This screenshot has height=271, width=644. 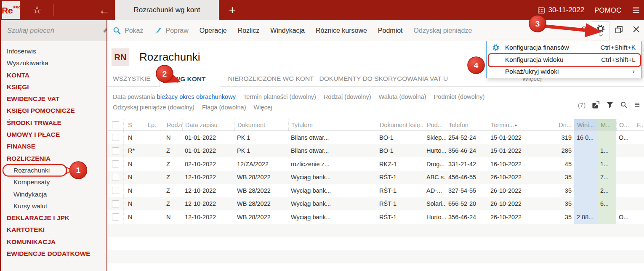 What do you see at coordinates (610, 105) in the screenshot?
I see `filter-funnel-icon` at bounding box center [610, 105].